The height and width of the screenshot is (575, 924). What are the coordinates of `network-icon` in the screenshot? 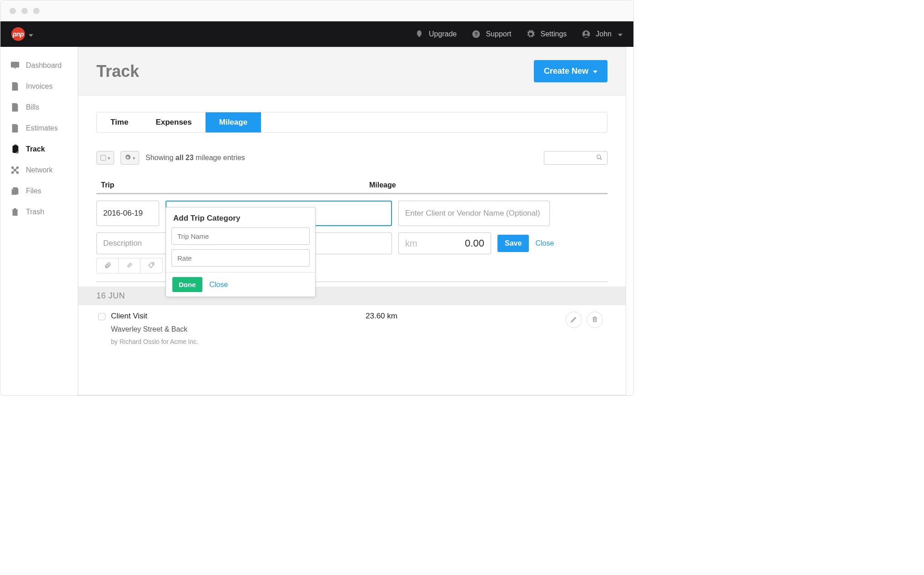 It's located at (15, 170).